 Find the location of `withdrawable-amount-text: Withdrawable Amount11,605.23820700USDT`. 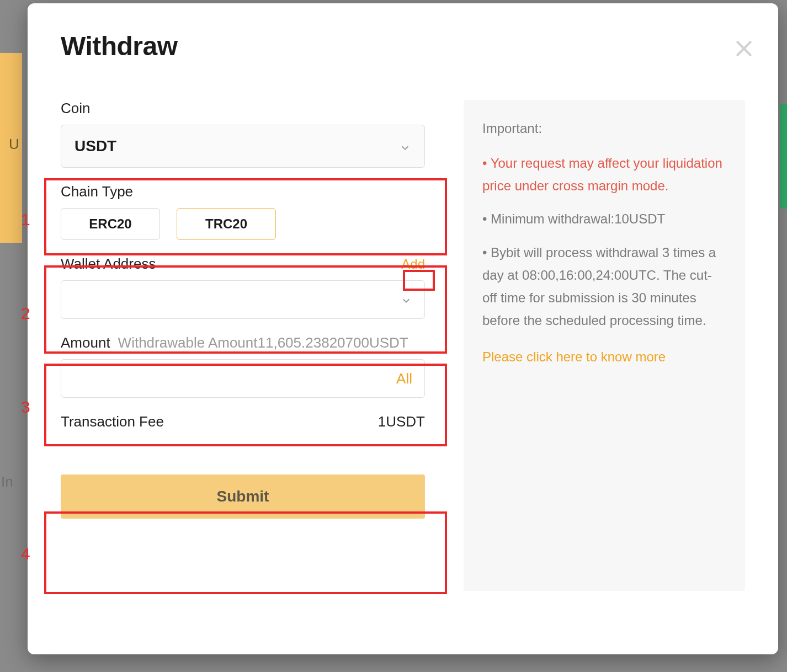

withdrawable-amount-text: Withdrawable Amount11,605.23820700USDT is located at coordinates (263, 343).